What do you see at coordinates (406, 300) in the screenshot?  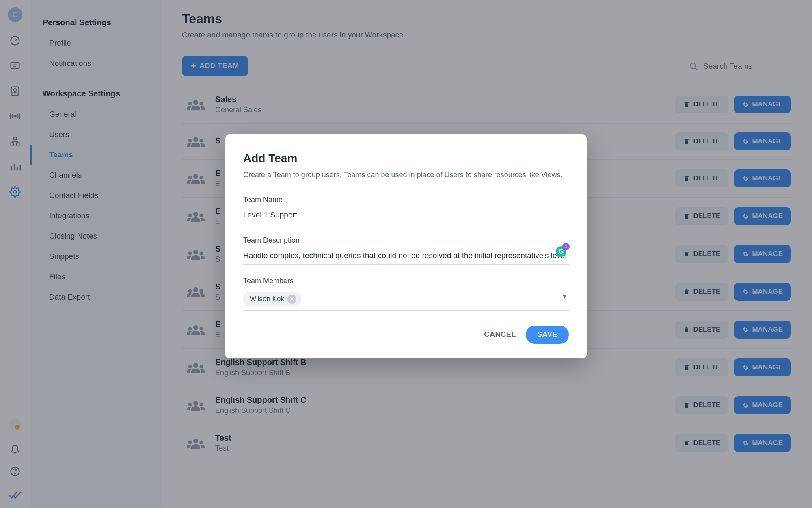 I see `team-members-select: Wilson Kok ✕ ▾` at bounding box center [406, 300].